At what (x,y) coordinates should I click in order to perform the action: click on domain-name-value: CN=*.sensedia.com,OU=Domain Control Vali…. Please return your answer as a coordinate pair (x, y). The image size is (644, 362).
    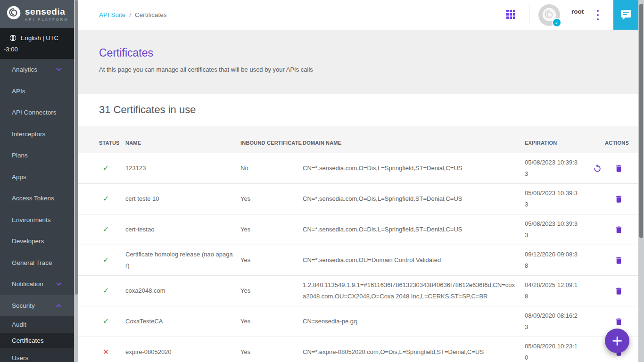
    Looking at the image, I should click on (414, 260).